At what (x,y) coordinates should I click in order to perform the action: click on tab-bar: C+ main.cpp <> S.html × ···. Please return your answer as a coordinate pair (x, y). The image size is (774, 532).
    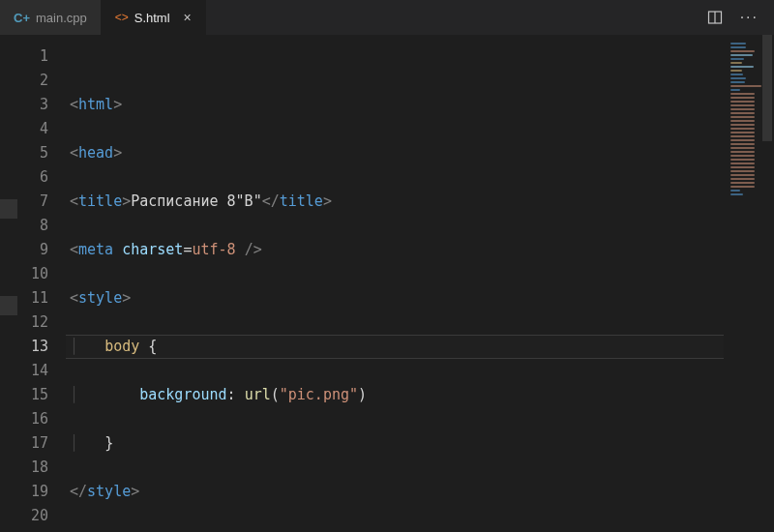
    Looking at the image, I should click on (387, 17).